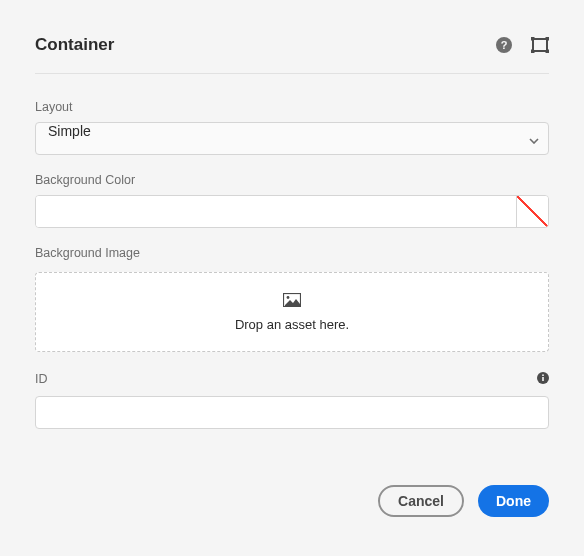  Describe the element at coordinates (292, 212) in the screenshot. I see `background-color-input-wrap` at that location.